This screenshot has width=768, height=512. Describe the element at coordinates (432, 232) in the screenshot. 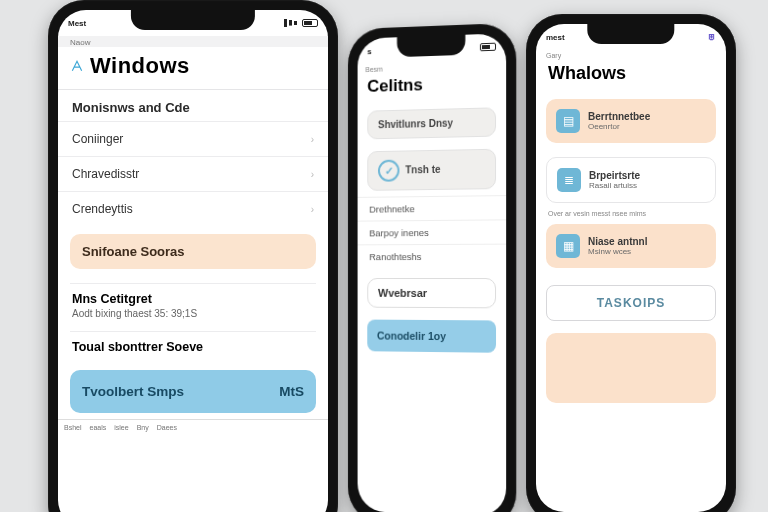

I see `list-line: Barpoy inenes` at that location.